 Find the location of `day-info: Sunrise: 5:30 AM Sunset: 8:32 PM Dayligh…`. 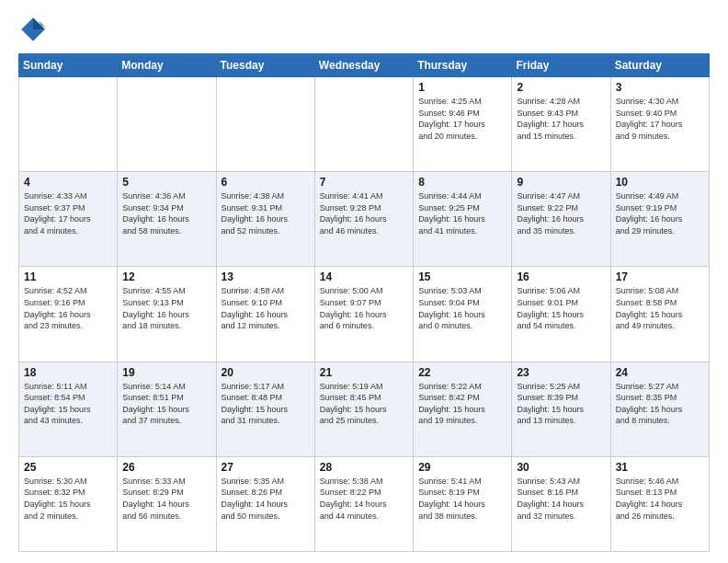

day-info: Sunrise: 5:30 AM Sunset: 8:32 PM Dayligh… is located at coordinates (68, 499).